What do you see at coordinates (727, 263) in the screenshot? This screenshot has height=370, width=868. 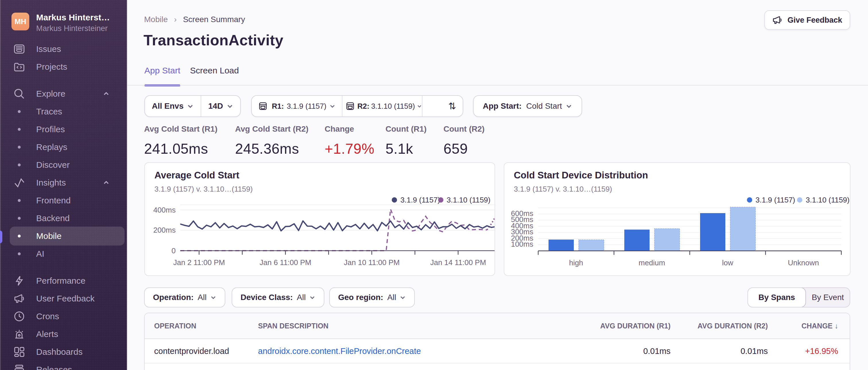 I see `svg-text: low` at bounding box center [727, 263].